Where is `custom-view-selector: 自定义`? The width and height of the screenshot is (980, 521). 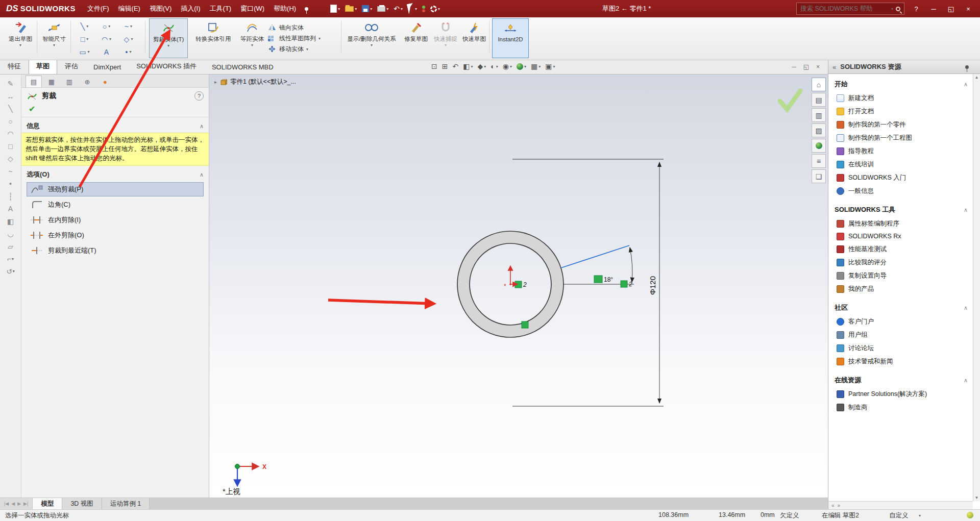
custom-view-selector: 自定义 is located at coordinates (899, 515).